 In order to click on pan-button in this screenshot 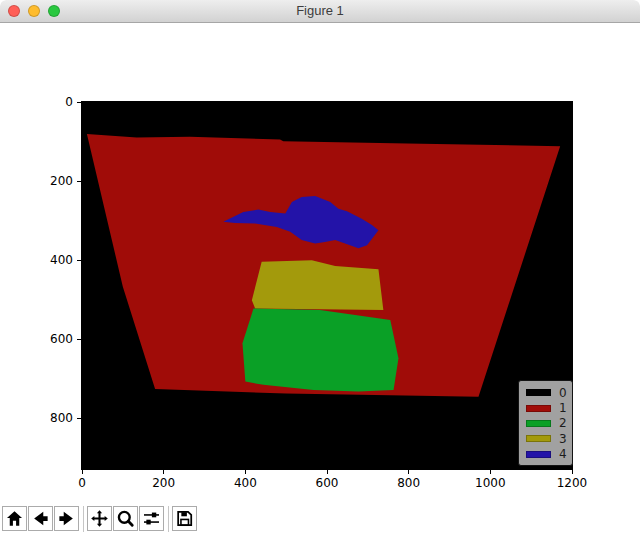, I will do `click(100, 518)`.